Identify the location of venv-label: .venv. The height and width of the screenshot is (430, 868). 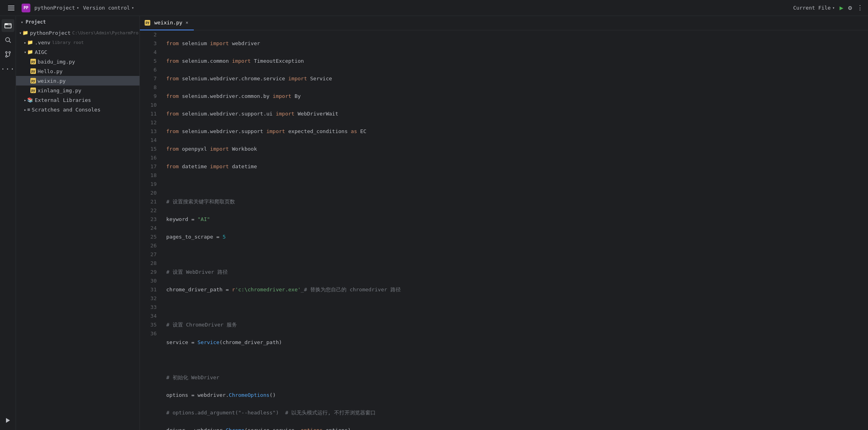
(42, 42).